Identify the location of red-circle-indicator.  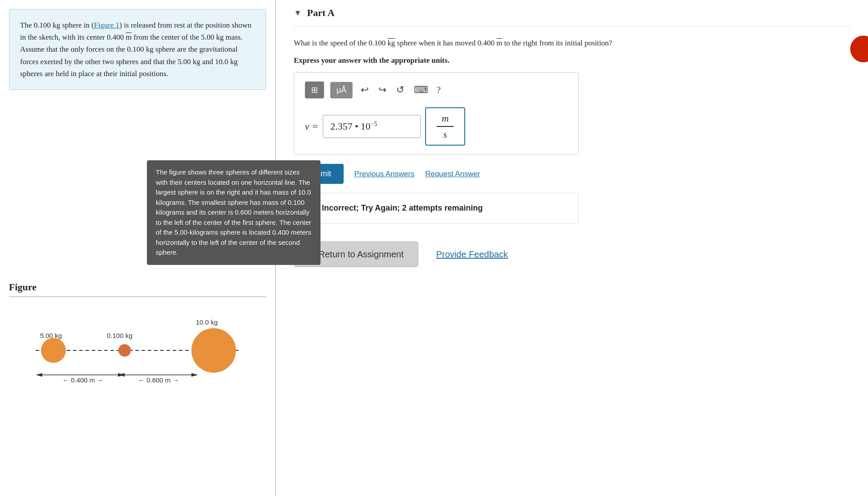
(859, 49).